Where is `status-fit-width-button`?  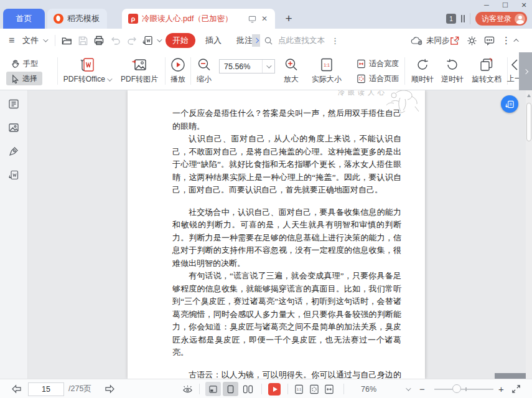 status-fit-width-button is located at coordinates (329, 389).